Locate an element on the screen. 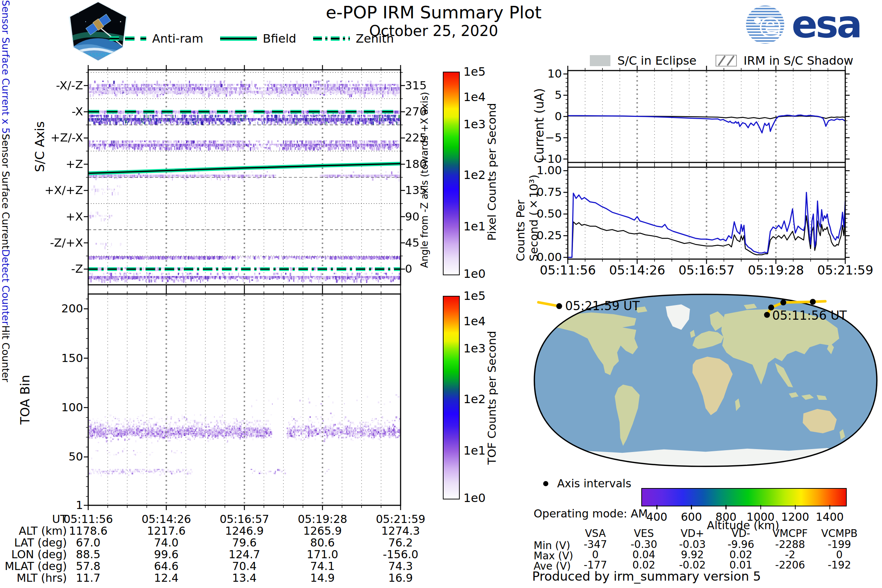 Image resolution: width=882 pixels, height=588 pixels. orbit-track-segment is located at coordinates (549, 304).